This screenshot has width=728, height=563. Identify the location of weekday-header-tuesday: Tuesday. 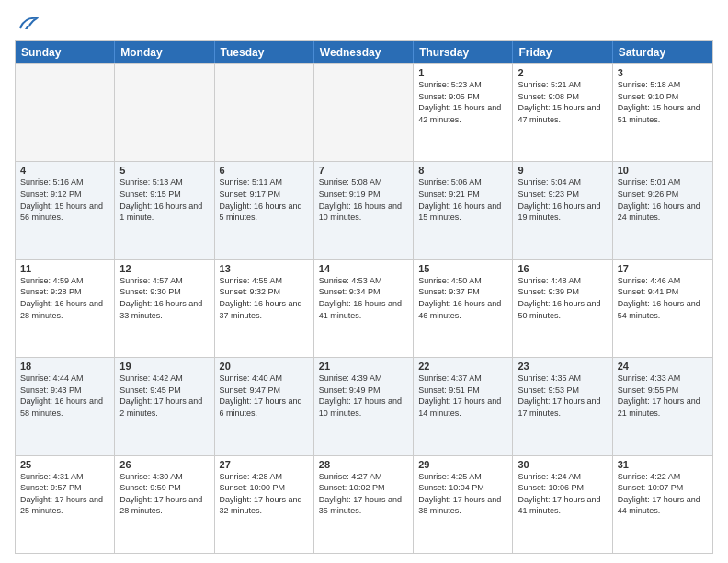
(265, 52).